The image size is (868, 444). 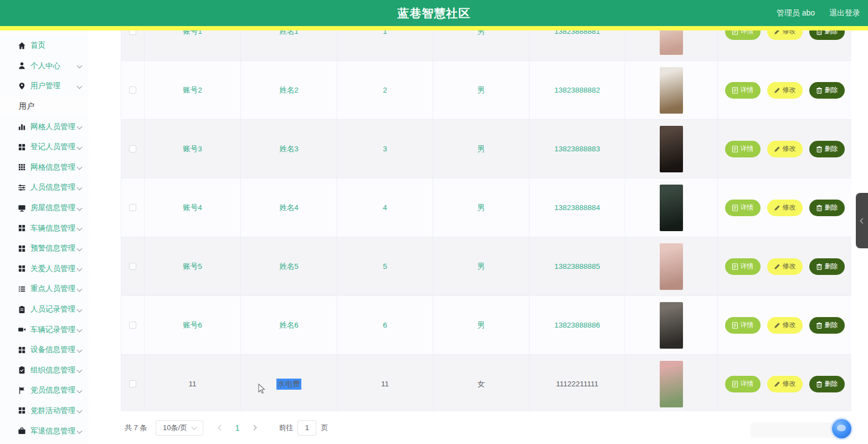 What do you see at coordinates (220, 428) in the screenshot?
I see `prev-page-button` at bounding box center [220, 428].